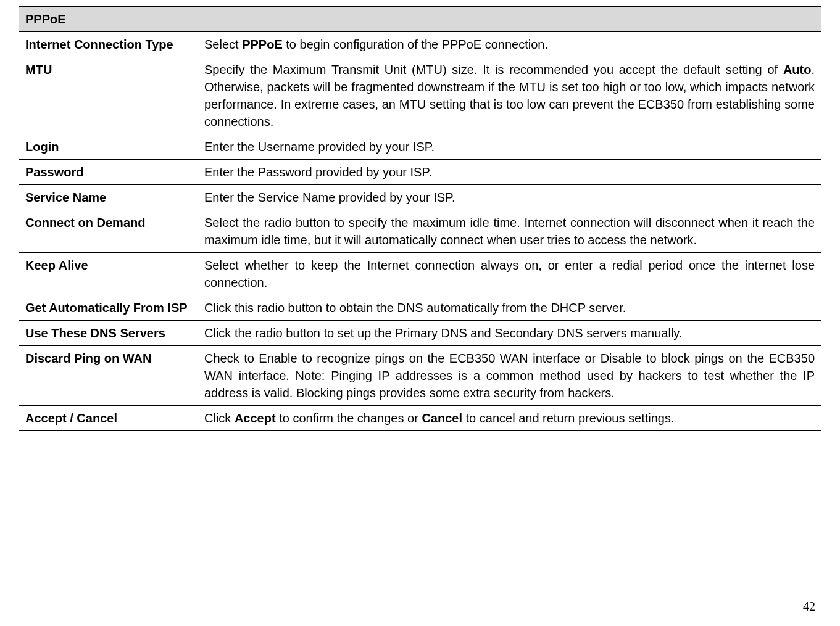 This screenshot has width=840, height=626. What do you see at coordinates (109, 147) in the screenshot?
I see `row-label: Login` at bounding box center [109, 147].